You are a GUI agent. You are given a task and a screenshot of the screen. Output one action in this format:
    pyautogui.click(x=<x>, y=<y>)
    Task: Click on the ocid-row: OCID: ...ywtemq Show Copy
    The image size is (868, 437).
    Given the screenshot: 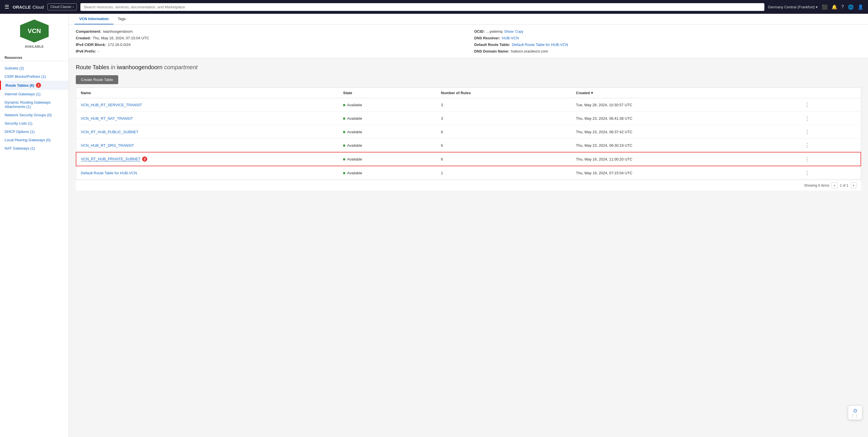 What is the action you would take?
    pyautogui.click(x=668, y=32)
    